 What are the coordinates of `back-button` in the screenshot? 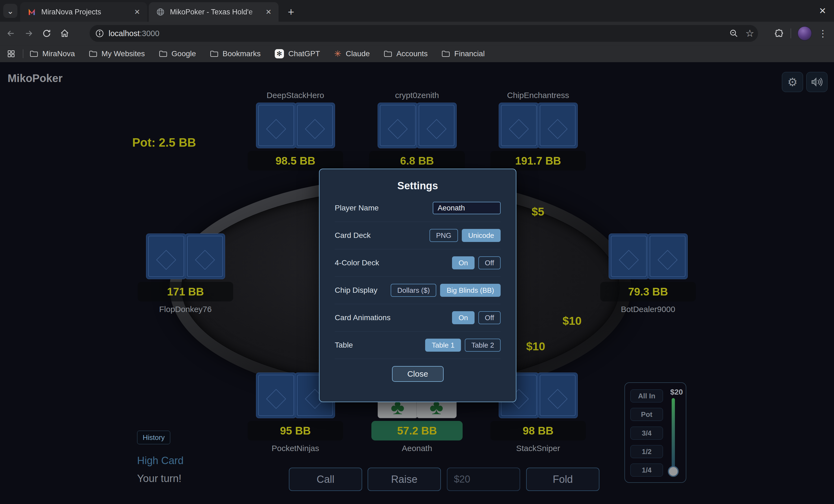 It's located at (11, 34).